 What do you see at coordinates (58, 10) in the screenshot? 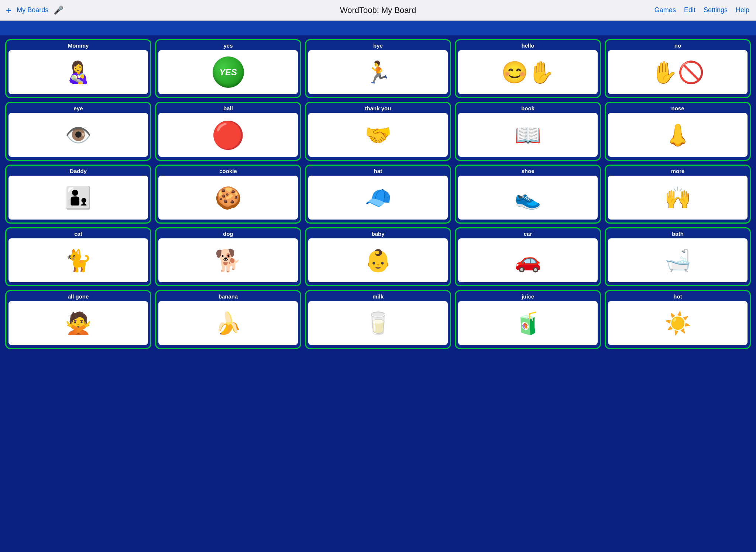
I see `mic-button: 🎤` at bounding box center [58, 10].